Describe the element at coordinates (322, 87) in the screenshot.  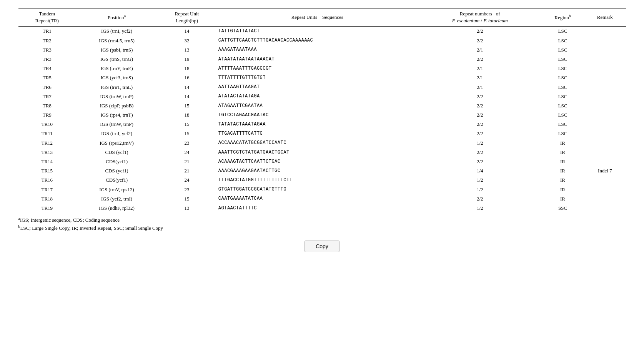
I see `table-row: TR6IGS (trnT, trnL)14AATTAAGTTAAGAT2/1LS…` at that location.